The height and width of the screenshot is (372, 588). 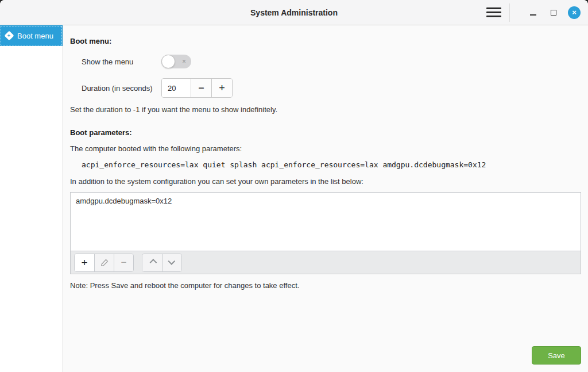 What do you see at coordinates (152, 263) in the screenshot?
I see `move-up-button` at bounding box center [152, 263].